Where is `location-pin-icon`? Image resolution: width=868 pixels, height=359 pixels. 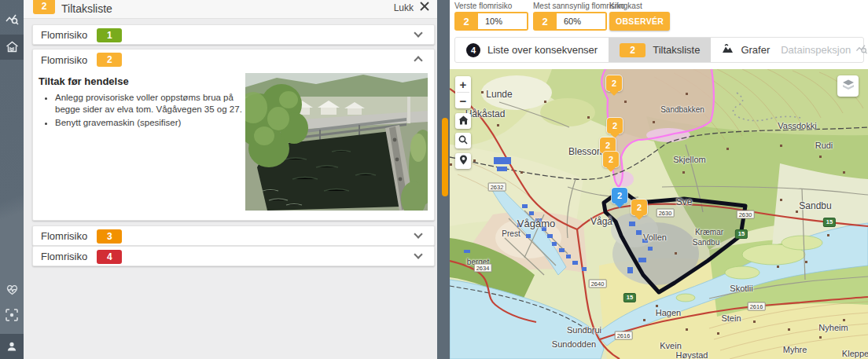
location-pin-icon is located at coordinates (464, 161).